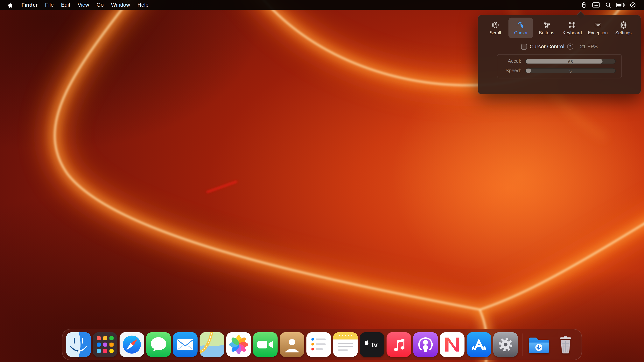 The height and width of the screenshot is (362, 644). What do you see at coordinates (584, 5) in the screenshot?
I see `mouse-status-icon` at bounding box center [584, 5].